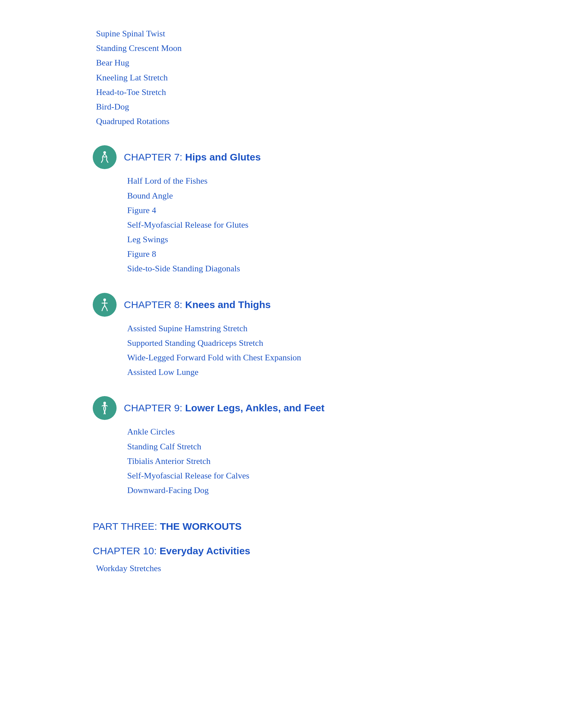 The image size is (563, 728). I want to click on chapter-block-ch9: CHAPTER 9: Lower Legs, Ankles, and FeetA…, so click(328, 447).